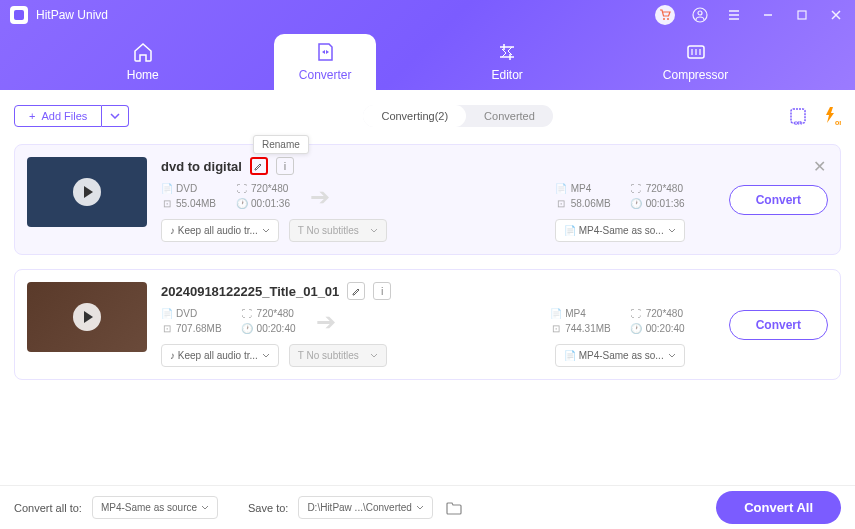 Image resolution: width=855 pixels, height=529 pixels. Describe the element at coordinates (414, 116) in the screenshot. I see `tab-converting: Converting(2)` at that location.